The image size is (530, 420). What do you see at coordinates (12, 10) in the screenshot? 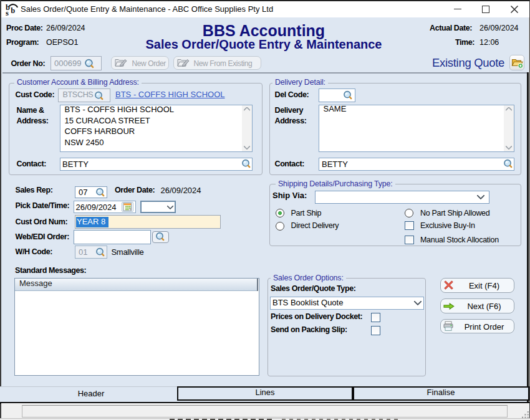
I see `svg-text: b` at bounding box center [12, 10].